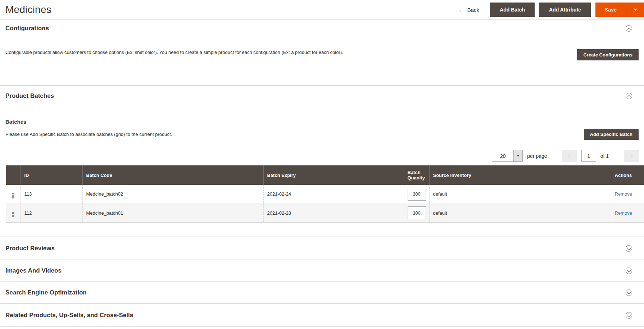 This screenshot has height=329, width=644. What do you see at coordinates (322, 156) in the screenshot?
I see `pagination-bar: 20 per page of 1` at bounding box center [322, 156].